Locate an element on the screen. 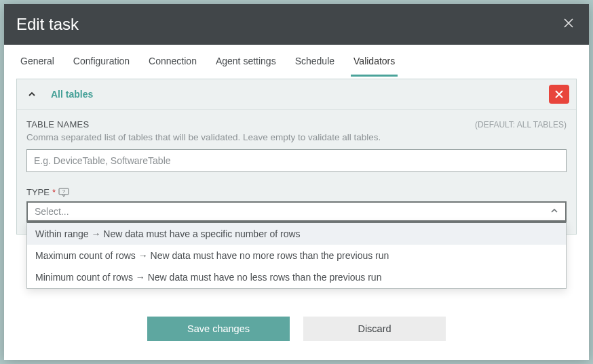  type-label-row: TYPE * ? is located at coordinates (296, 193).